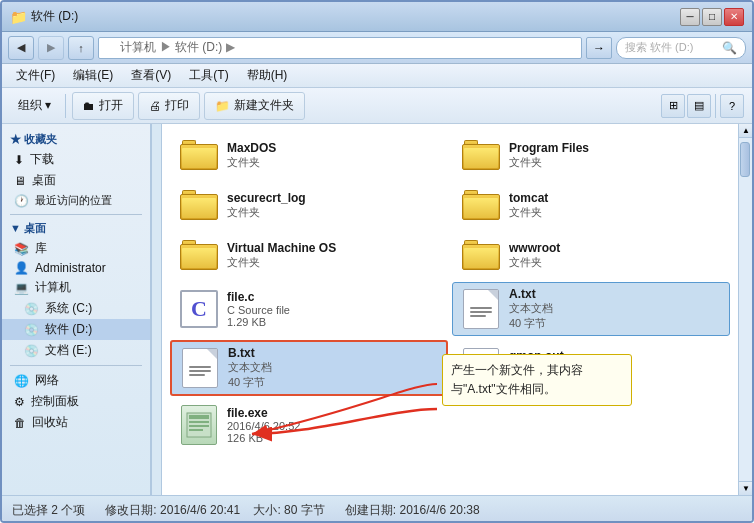 This screenshot has width=754, height=523. What do you see at coordinates (22, 201) in the screenshot?
I see `recent-icon: 🕐` at bounding box center [22, 201].